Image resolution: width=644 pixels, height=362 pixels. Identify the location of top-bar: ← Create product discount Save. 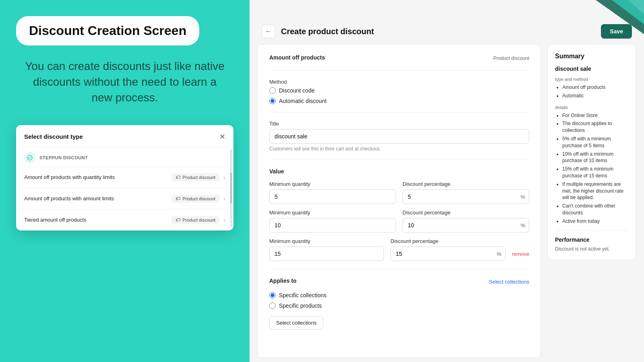
(447, 31).